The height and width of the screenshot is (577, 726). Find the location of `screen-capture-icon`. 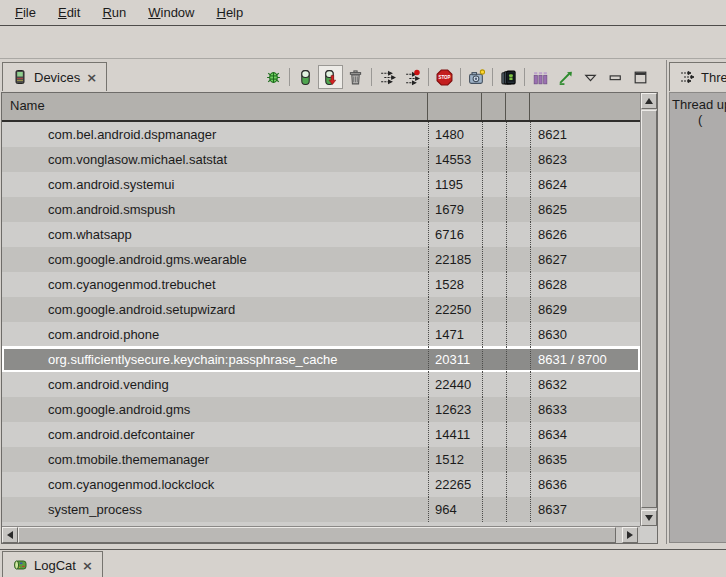

screen-capture-icon is located at coordinates (476, 77).